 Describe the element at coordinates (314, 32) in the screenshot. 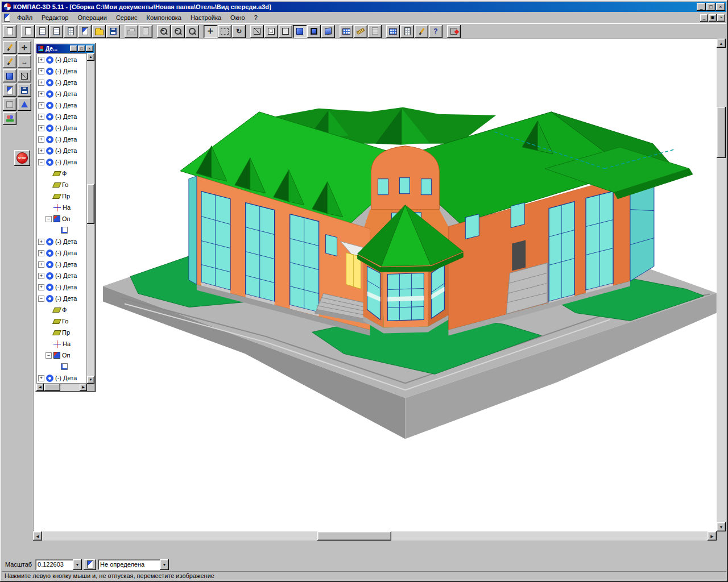

I see `shaded-edges-view-button` at that location.